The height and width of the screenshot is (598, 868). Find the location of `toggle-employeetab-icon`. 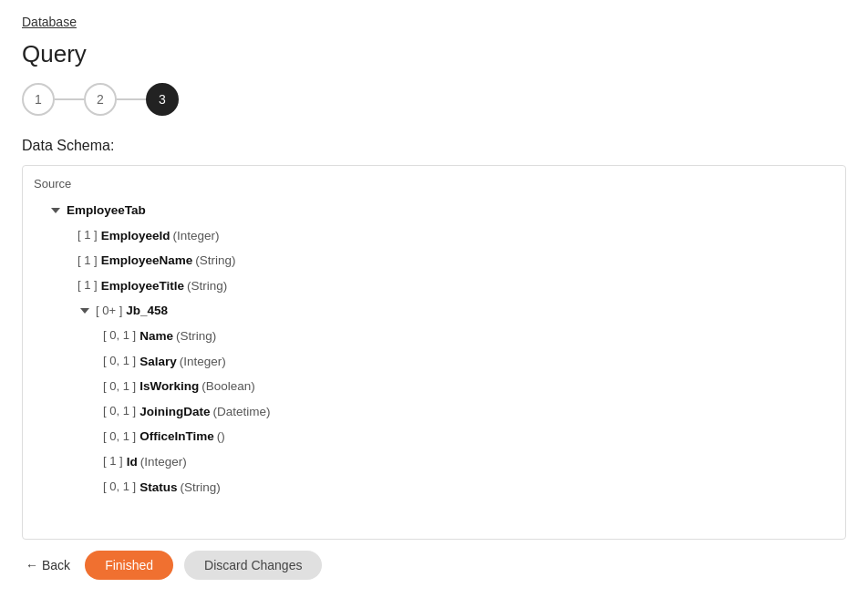

toggle-employeetab-icon is located at coordinates (56, 211).